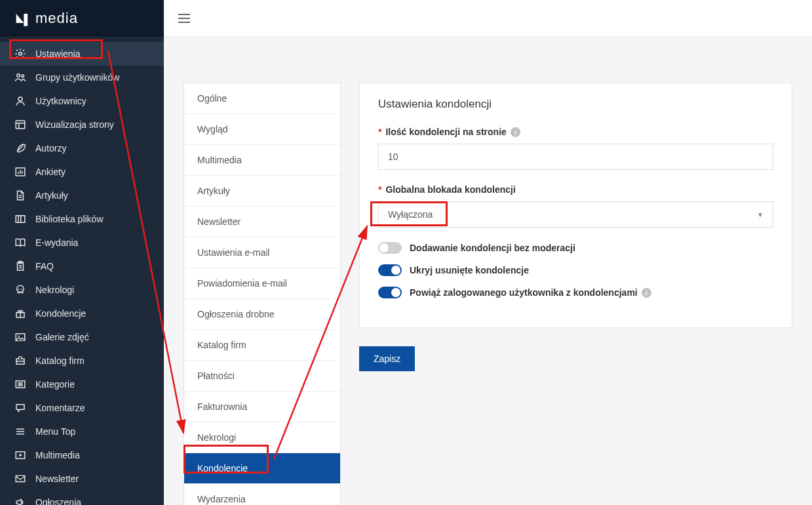 The width and height of the screenshot is (812, 505). What do you see at coordinates (82, 172) in the screenshot?
I see `sidebar-item-ankiety: Ankiety` at bounding box center [82, 172].